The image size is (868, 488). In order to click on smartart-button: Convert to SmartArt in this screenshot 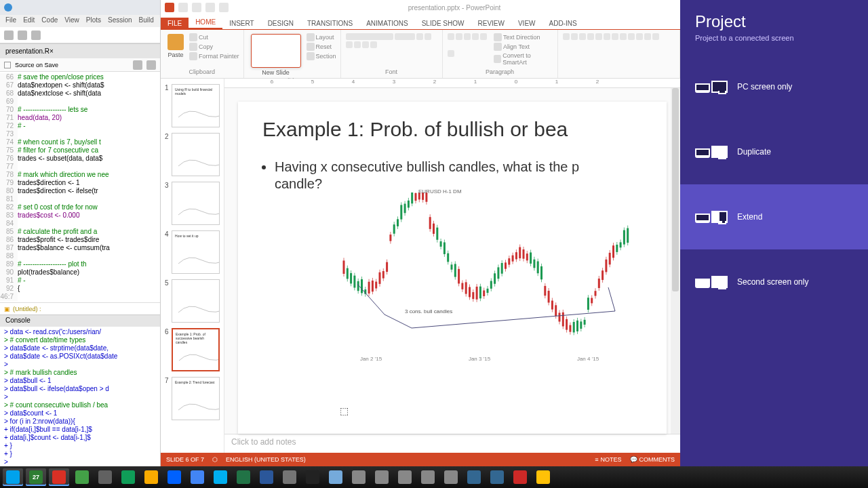, I will do `click(524, 59)`.